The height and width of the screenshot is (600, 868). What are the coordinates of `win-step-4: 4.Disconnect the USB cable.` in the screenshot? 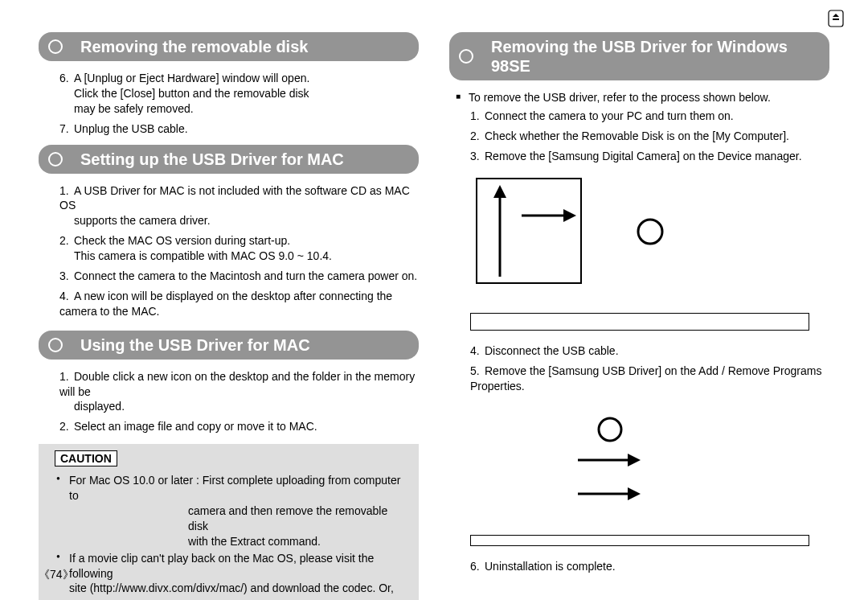 It's located at (649, 351).